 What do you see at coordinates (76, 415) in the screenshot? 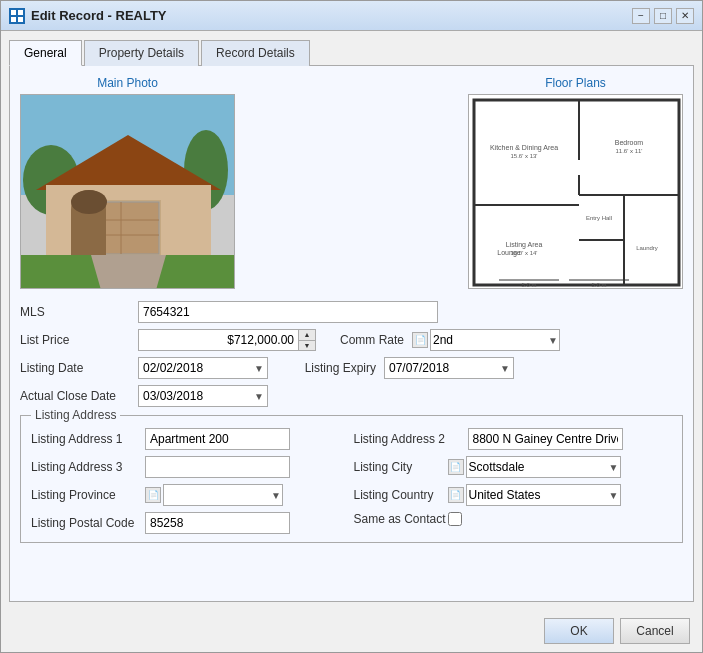
I see `listing-address-legend: Listing Address` at bounding box center [76, 415].